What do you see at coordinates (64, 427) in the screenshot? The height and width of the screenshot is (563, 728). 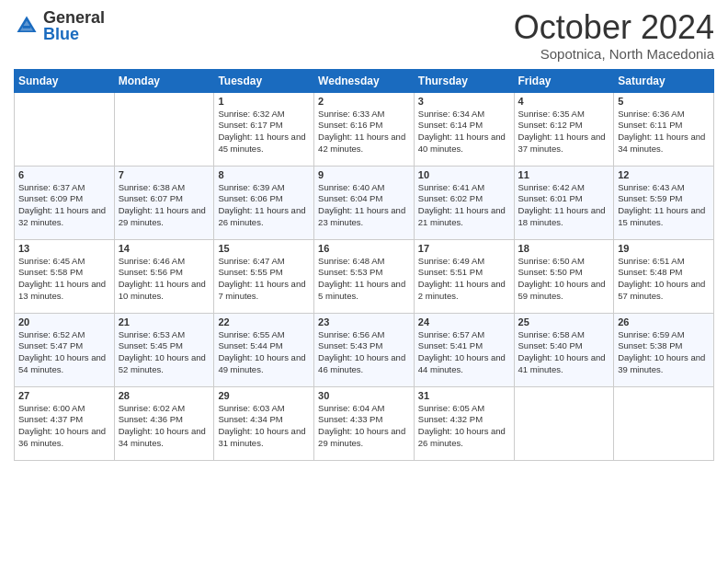 I see `day-info: Sunrise: 6:00 AMSunset: 4:37 PMDaylight:…` at bounding box center [64, 427].